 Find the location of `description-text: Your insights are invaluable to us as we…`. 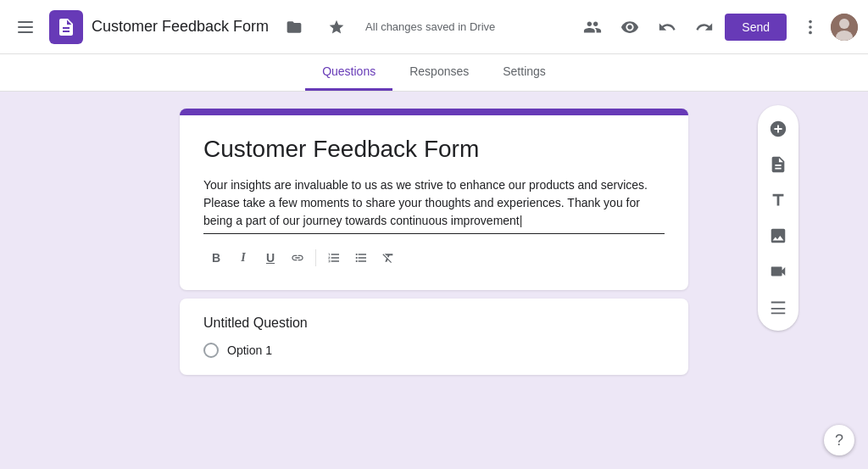

description-text: Your insights are invaluable to us as we… is located at coordinates (426, 203).